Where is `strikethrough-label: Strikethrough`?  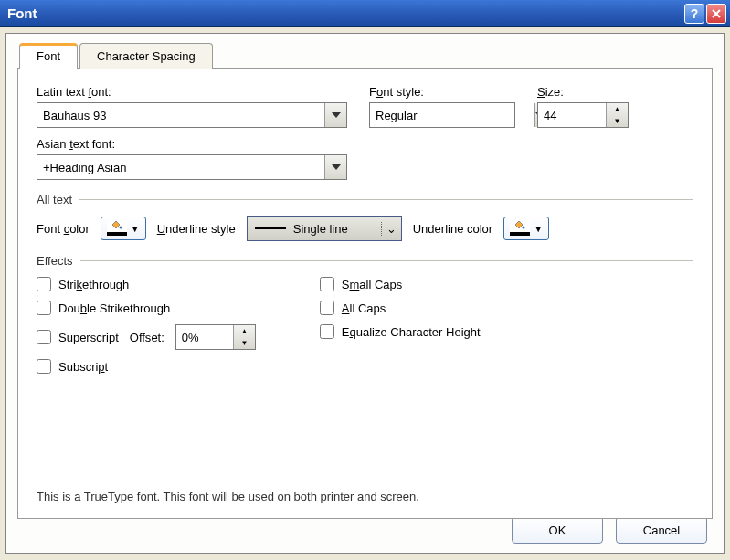
strikethrough-label: Strikethrough is located at coordinates (93, 285).